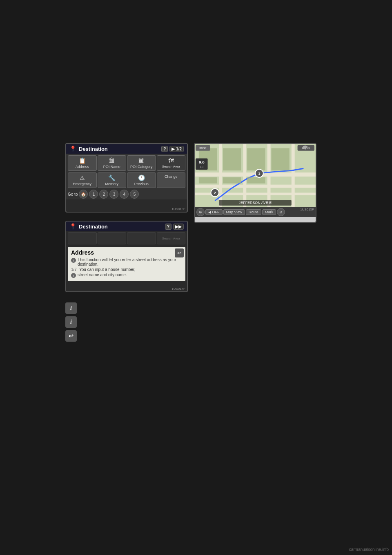  What do you see at coordinates (255, 203) in the screenshot?
I see `svg-text: JEFFERSON AVE E` at bounding box center [255, 203].